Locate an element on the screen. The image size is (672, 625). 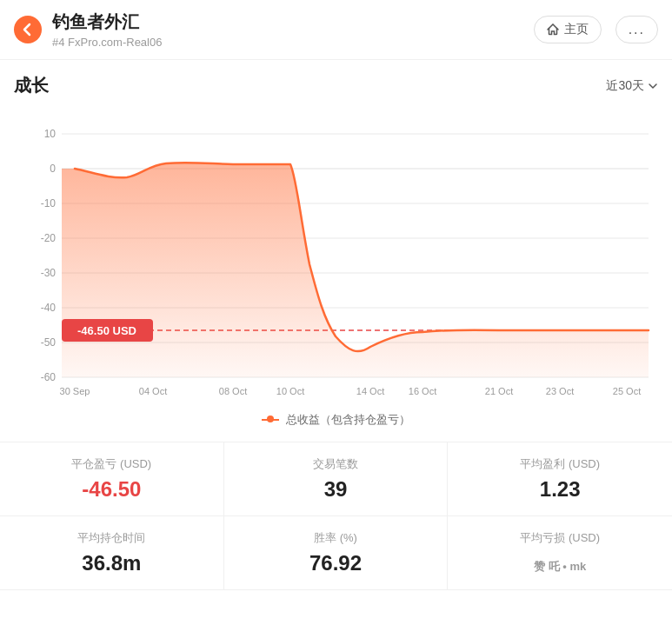
svg-text: -46.50 USD is located at coordinates (107, 330).